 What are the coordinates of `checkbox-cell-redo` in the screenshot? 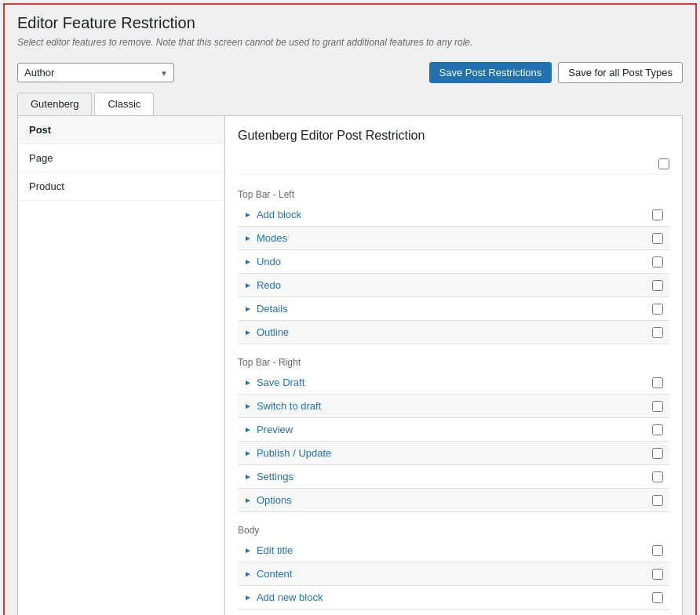 It's located at (658, 286).